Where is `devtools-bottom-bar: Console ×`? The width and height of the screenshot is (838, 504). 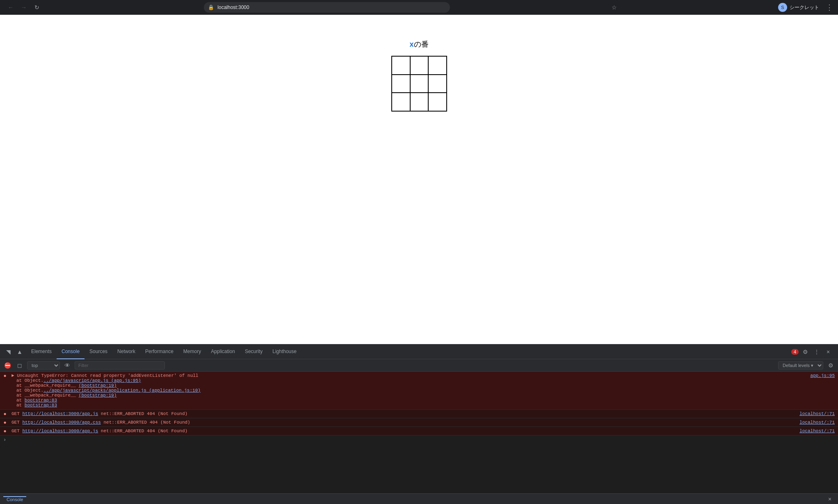 devtools-bottom-bar: Console × is located at coordinates (419, 499).